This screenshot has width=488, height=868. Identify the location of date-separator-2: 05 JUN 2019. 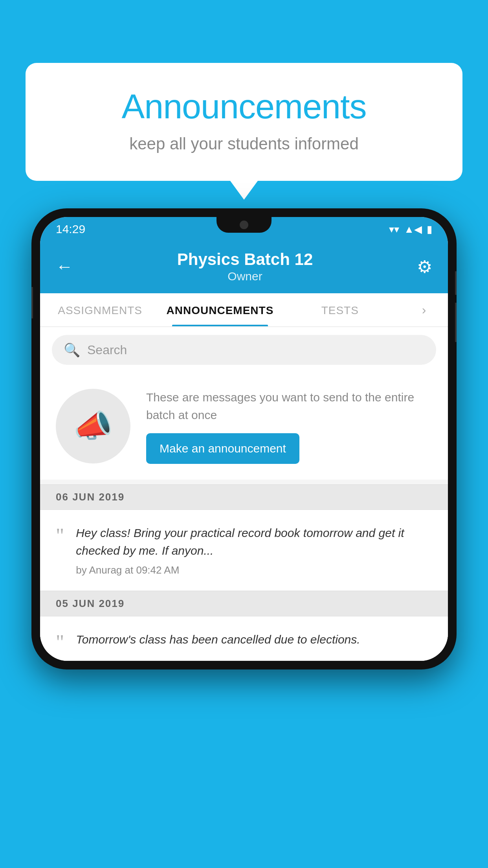
(244, 604).